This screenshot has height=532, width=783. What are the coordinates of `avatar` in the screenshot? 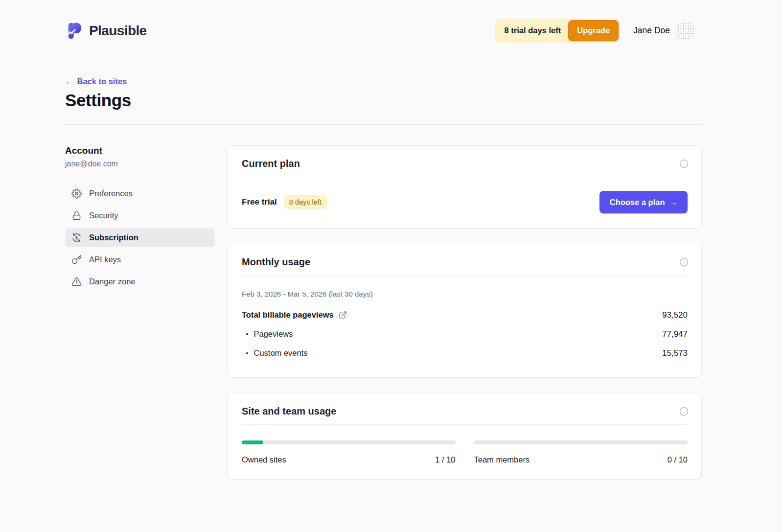 It's located at (686, 31).